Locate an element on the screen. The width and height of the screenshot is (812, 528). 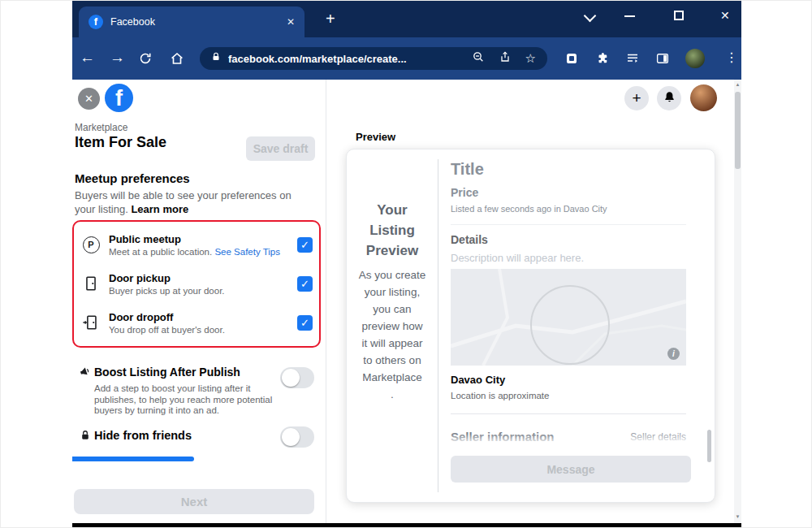
home-button is located at coordinates (177, 60).